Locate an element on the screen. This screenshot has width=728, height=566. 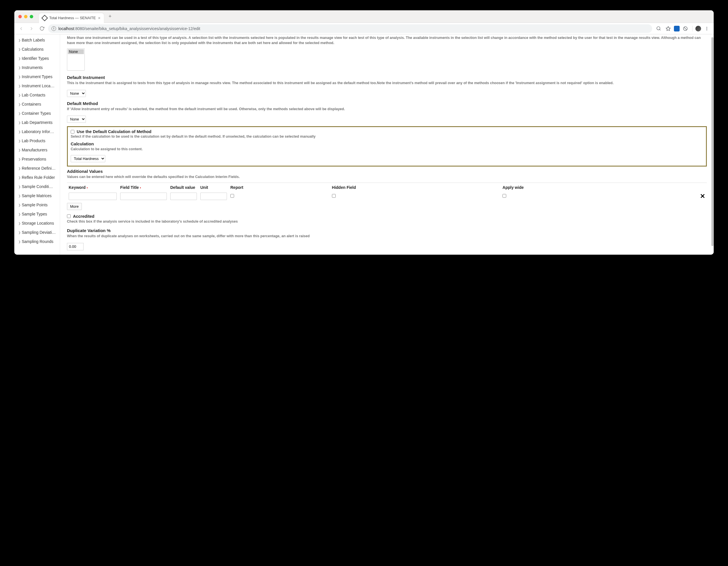
default-method-select: None is located at coordinates (77, 119).